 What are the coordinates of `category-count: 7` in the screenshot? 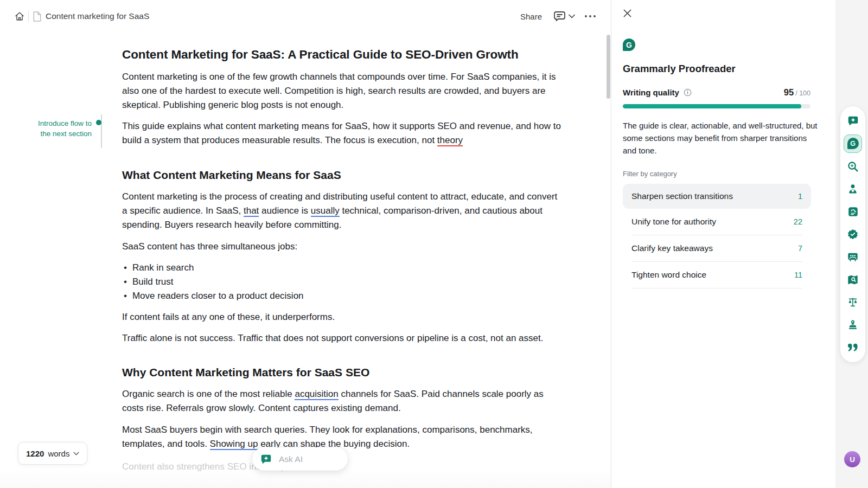 It's located at (800, 248).